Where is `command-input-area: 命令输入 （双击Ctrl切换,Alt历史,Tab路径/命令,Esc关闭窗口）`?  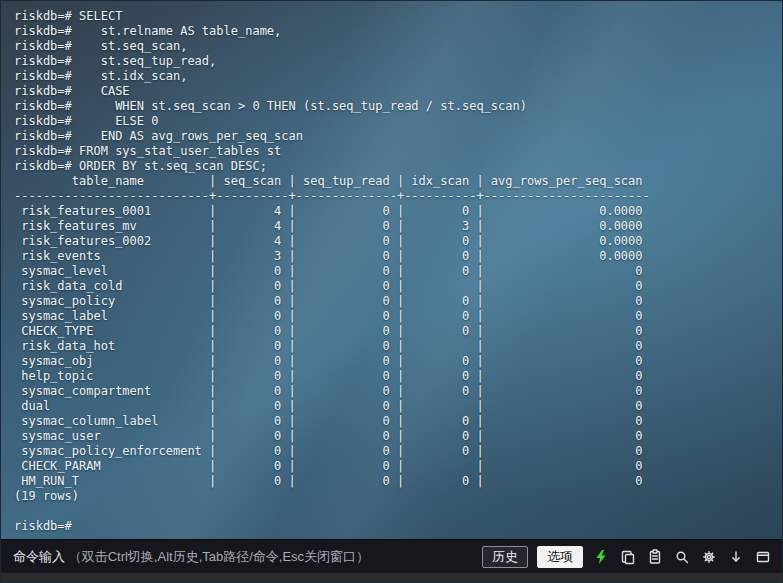 command-input-area: 命令输入 （双击Ctrl切换,Alt历史,Tab路径/命令,Esc关闭窗口） is located at coordinates (242, 557).